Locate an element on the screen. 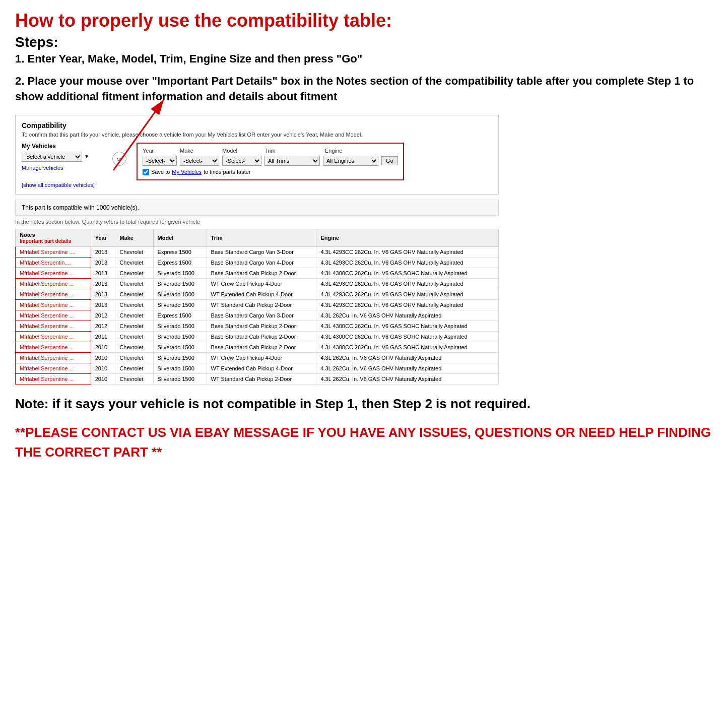 This screenshot has height=702, width=728. make-header: Make is located at coordinates (134, 238).